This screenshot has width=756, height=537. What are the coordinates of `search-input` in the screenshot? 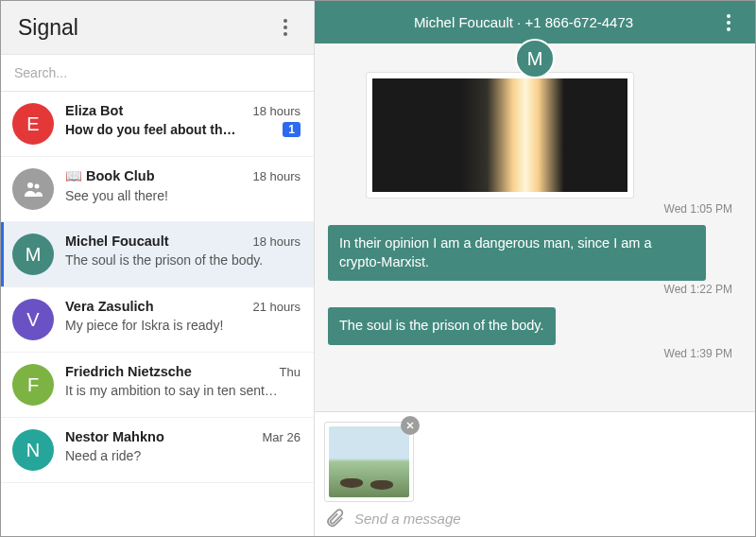 It's located at (157, 73).